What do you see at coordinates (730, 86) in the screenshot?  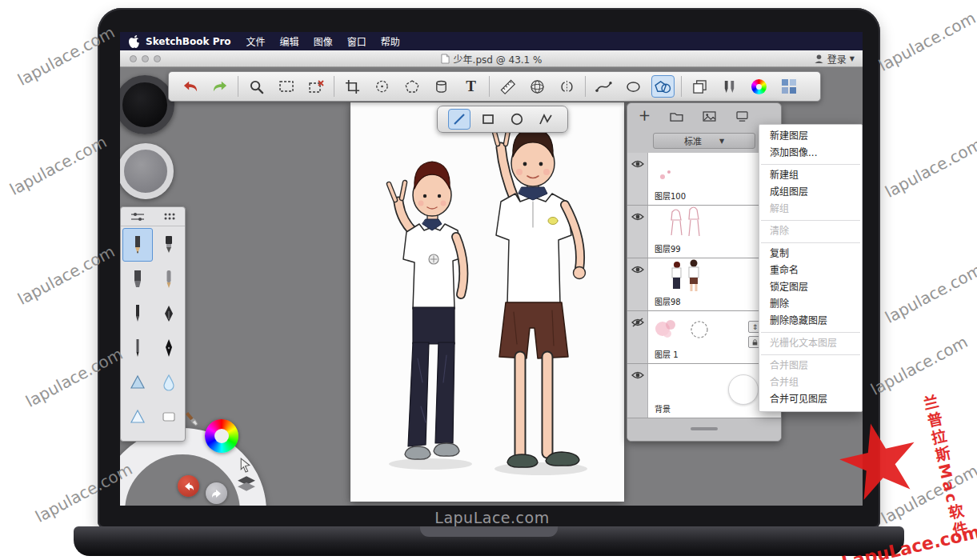 I see `pencils-icon` at bounding box center [730, 86].